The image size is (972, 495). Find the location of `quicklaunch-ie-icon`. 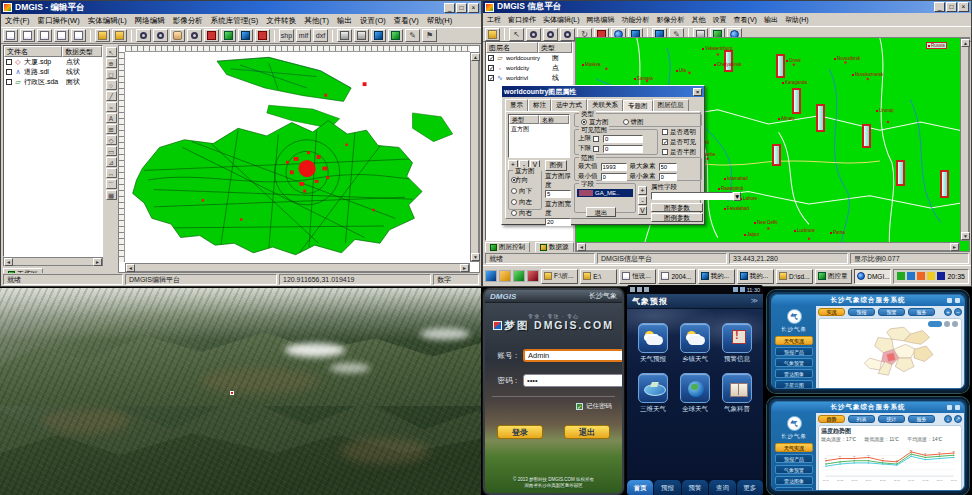

quicklaunch-ie-icon is located at coordinates (491, 276).